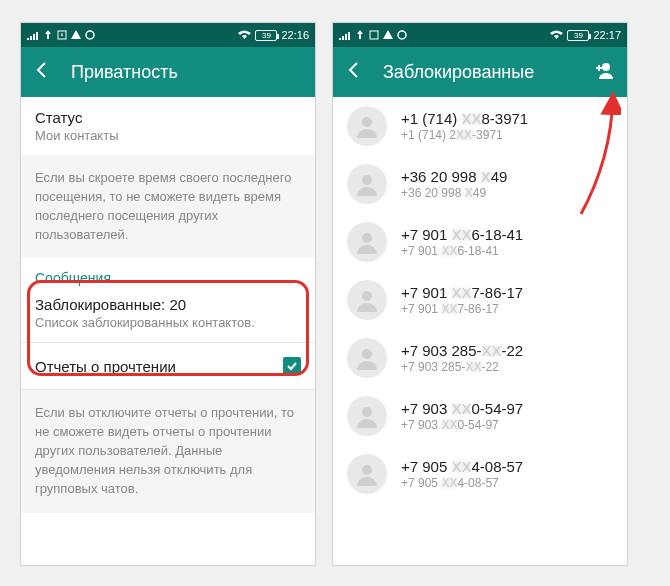  I want to click on contact-row: +7 901 XX6-18-41+7 901 XX6-18-41, so click(480, 242).